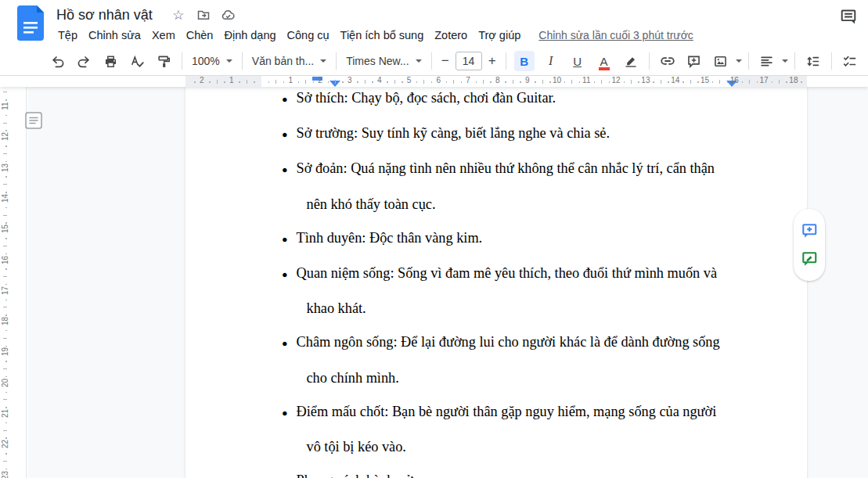 The width and height of the screenshot is (868, 478). What do you see at coordinates (5, 136) in the screenshot?
I see `ruler-number: 12` at bounding box center [5, 136].